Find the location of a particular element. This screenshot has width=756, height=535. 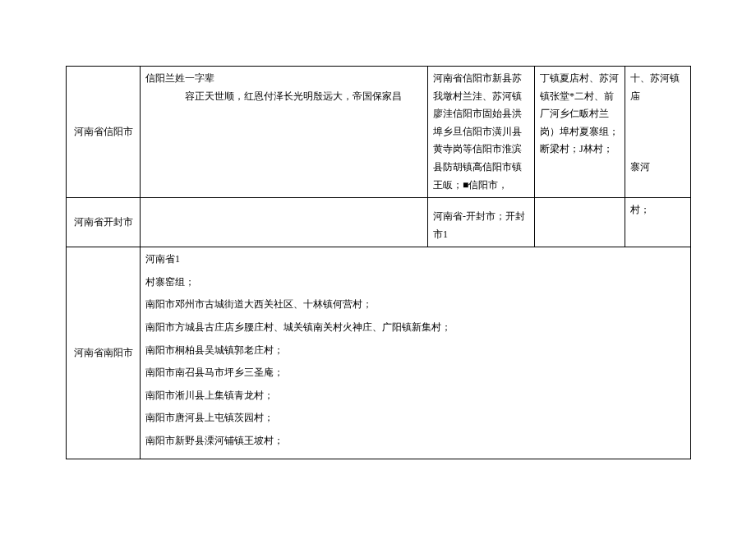

cell-locations: 河南省信阳市新县苏我墩村兰洼、苏河镇廖洼信阳市固始县洪埠乡旦信阳市潢川县黄寺岗等… is located at coordinates (482, 132).